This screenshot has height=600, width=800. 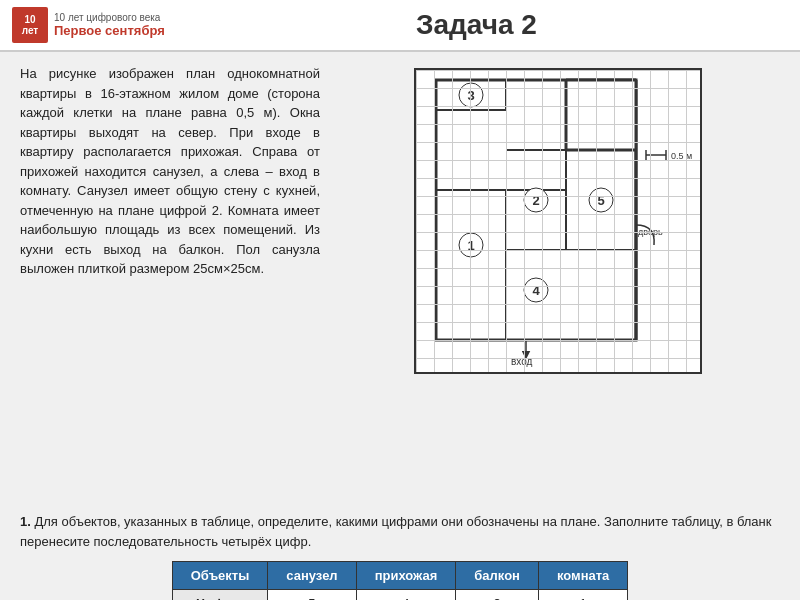 What do you see at coordinates (30, 20) in the screenshot?
I see `logo-icon-line1: 10` at bounding box center [30, 20].